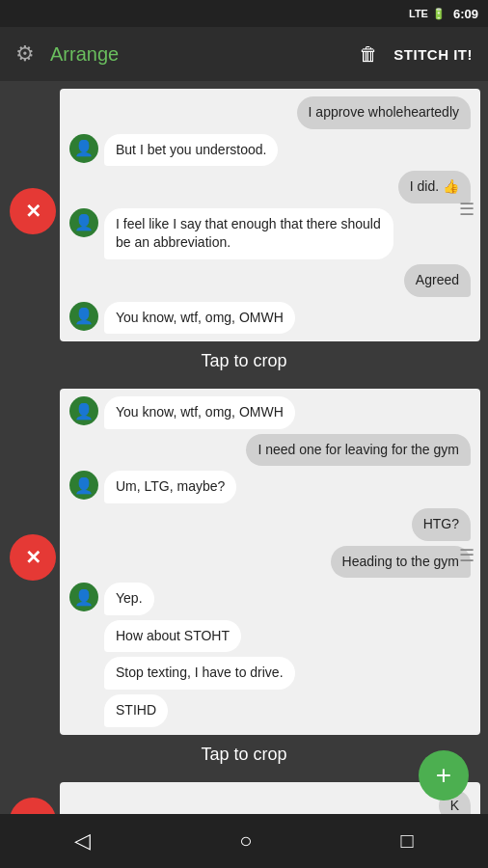 The height and width of the screenshot is (868, 488). What do you see at coordinates (85, 54) in the screenshot?
I see `app-title: Arrange` at bounding box center [85, 54].